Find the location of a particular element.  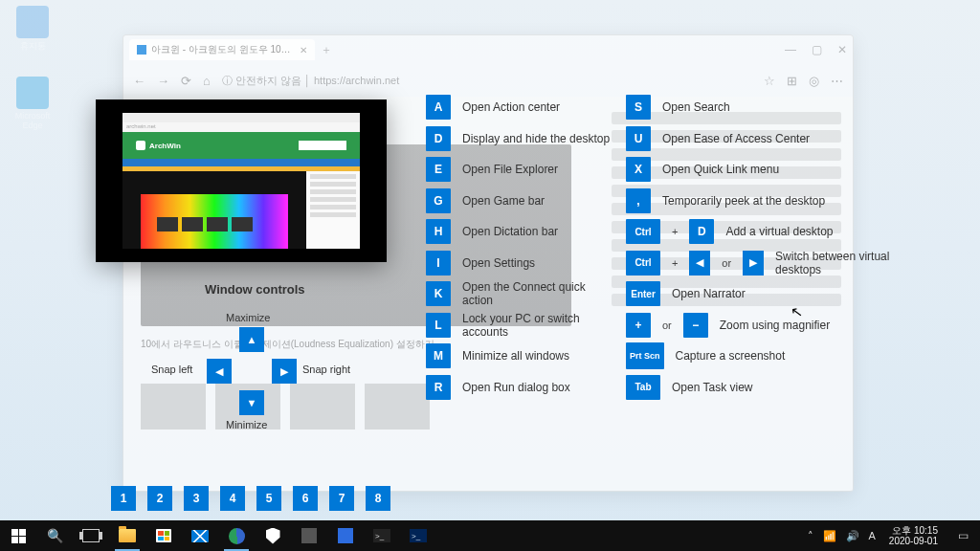

shortcut-desc: Open Task view is located at coordinates (712, 387).